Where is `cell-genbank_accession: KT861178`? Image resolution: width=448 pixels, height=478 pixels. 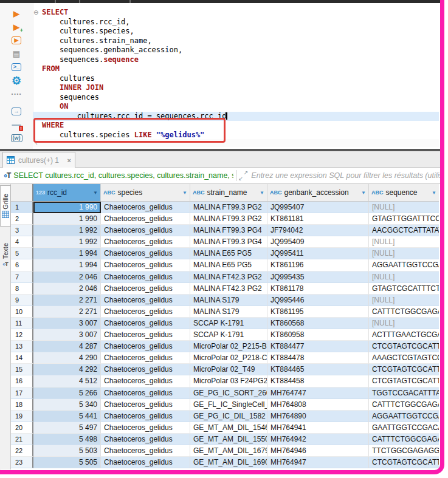 cell-genbank_accession: KT861178 is located at coordinates (319, 289).